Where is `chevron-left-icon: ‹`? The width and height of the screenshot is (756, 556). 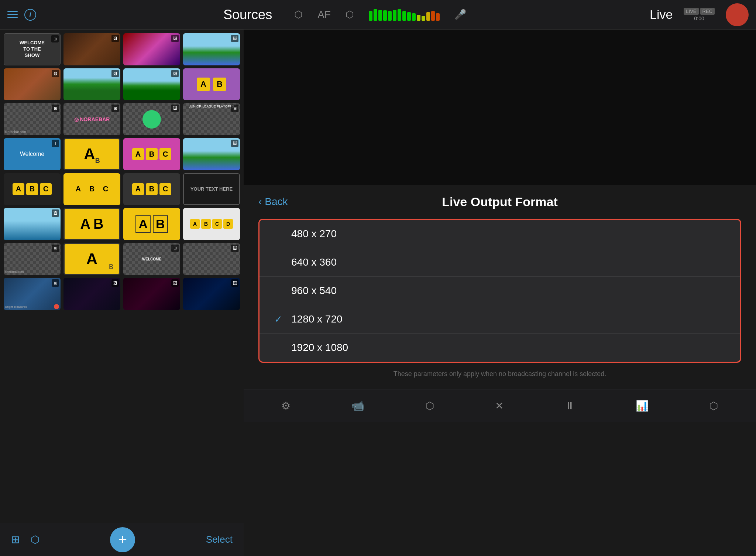 chevron-left-icon: ‹ is located at coordinates (260, 202).